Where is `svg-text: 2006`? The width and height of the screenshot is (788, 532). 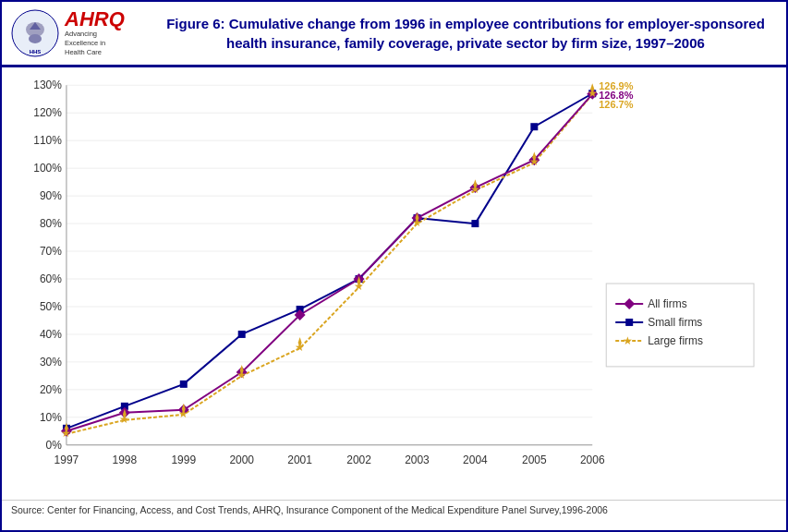 svg-text: 2006 is located at coordinates (593, 460).